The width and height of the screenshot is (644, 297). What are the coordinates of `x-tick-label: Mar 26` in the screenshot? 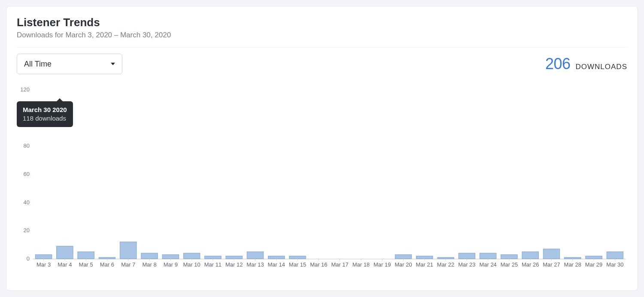 It's located at (530, 264).